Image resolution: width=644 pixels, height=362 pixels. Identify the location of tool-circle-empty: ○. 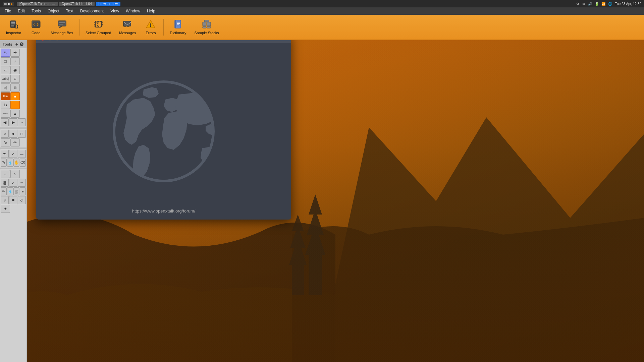
(5, 134).